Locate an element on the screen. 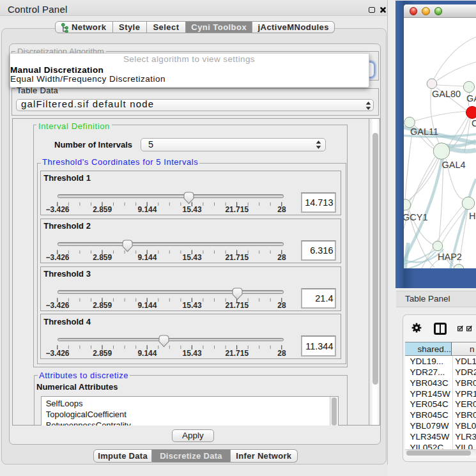 This screenshot has height=476, width=476. svg-text: C is located at coordinates (474, 123).